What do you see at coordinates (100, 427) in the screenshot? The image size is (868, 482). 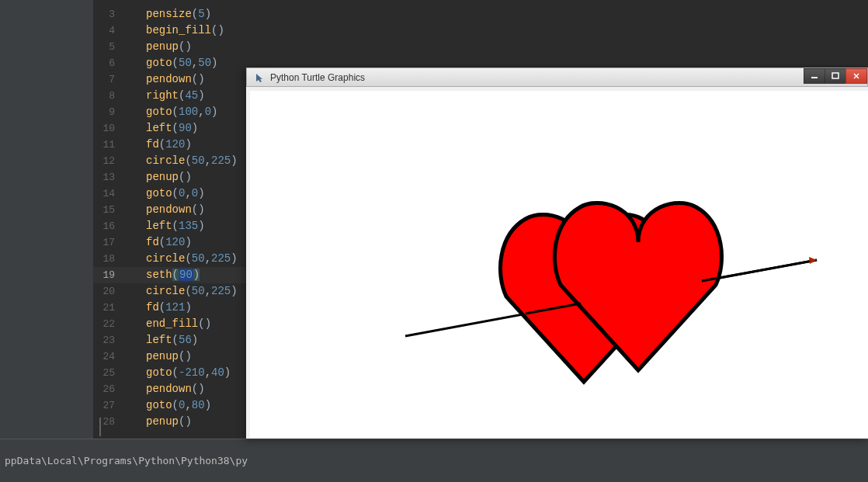 I see `gutter-caret` at bounding box center [100, 427].